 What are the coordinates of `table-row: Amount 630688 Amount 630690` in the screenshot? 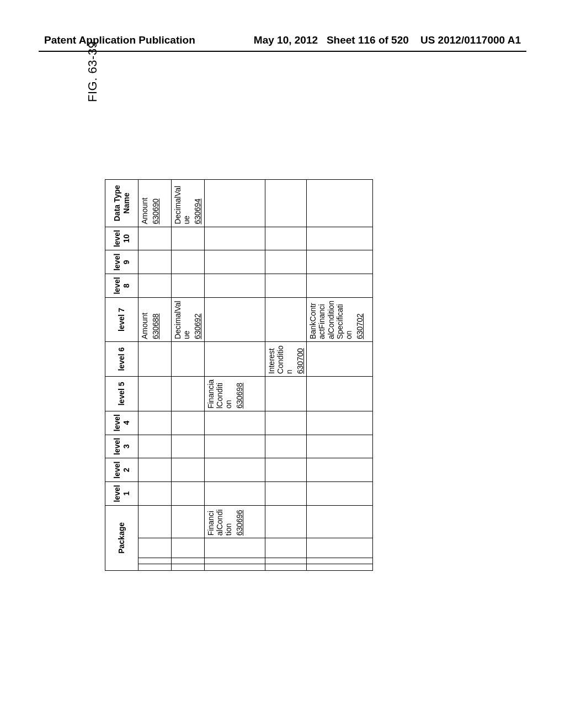 It's located at (155, 375).